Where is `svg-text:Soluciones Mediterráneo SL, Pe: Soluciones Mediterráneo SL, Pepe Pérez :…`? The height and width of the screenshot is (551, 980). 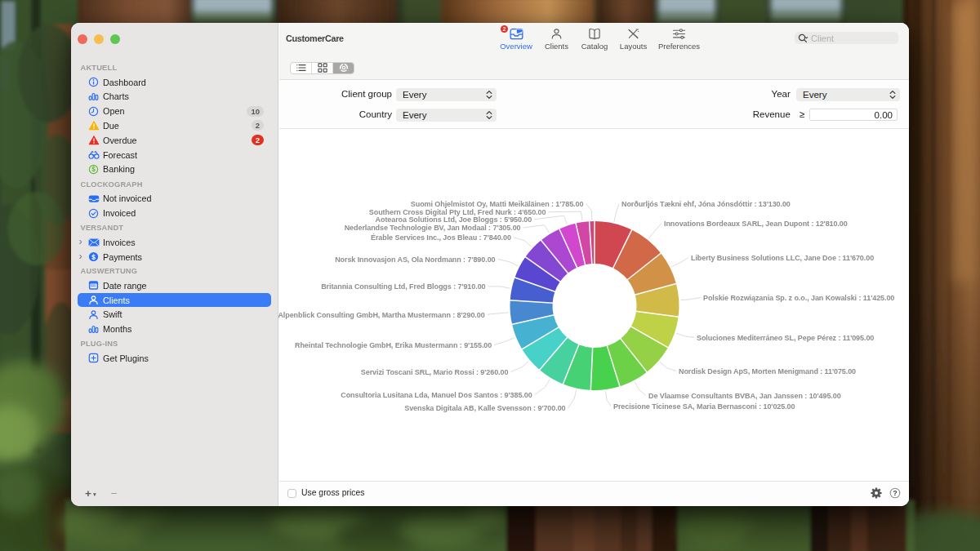
svg-text:Soluciones Mediterráneo SL, Pe: Soluciones Mediterráneo SL, Pepe Pérez :… is located at coordinates (786, 337).